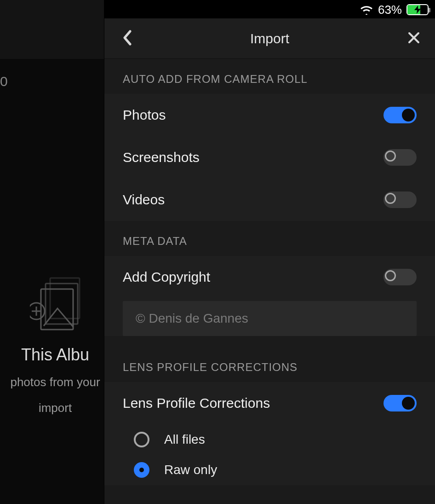 The image size is (435, 504). I want to click on album-empty-sub-1: photos from your, so click(55, 382).